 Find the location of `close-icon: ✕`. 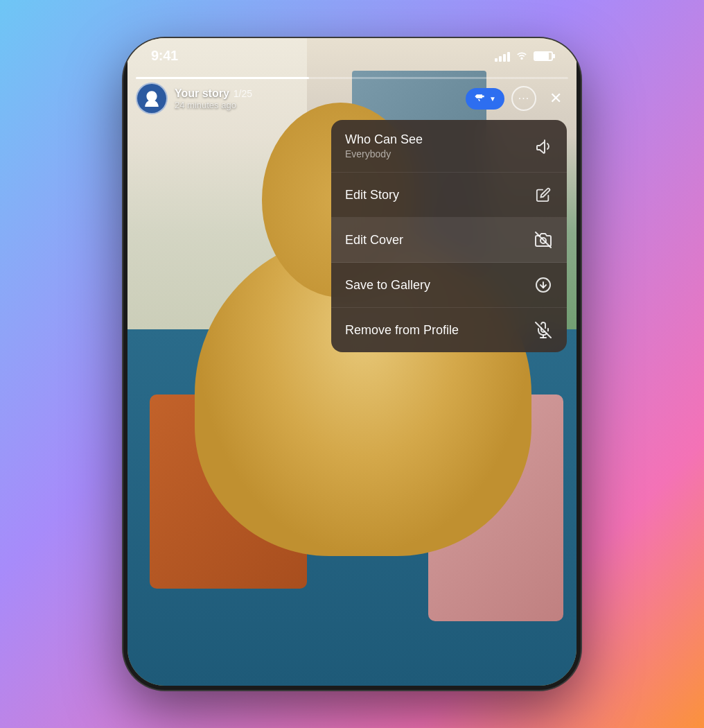

close-icon: ✕ is located at coordinates (556, 98).